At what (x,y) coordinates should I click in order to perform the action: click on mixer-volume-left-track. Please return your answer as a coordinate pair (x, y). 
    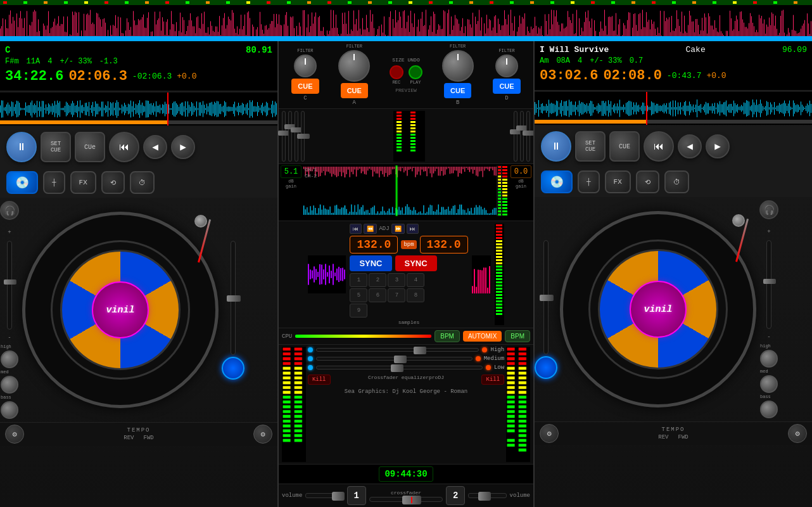
    Looking at the image, I should click on (324, 496).